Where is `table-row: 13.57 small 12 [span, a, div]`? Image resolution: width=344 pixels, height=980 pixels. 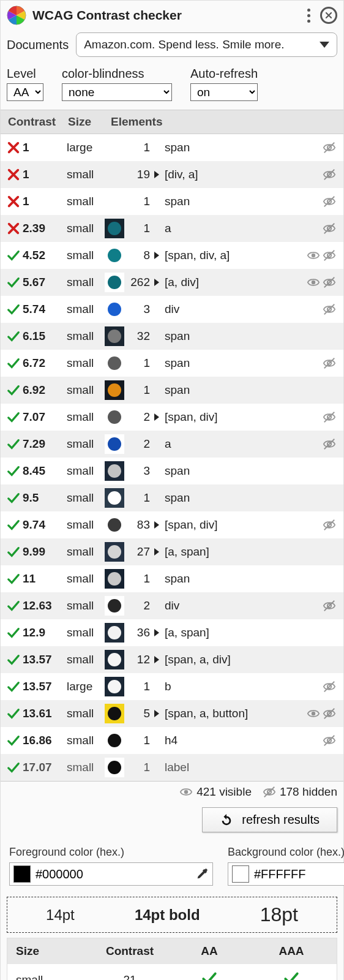
table-row: 13.57 small 12 [span, a, div] is located at coordinates (172, 660).